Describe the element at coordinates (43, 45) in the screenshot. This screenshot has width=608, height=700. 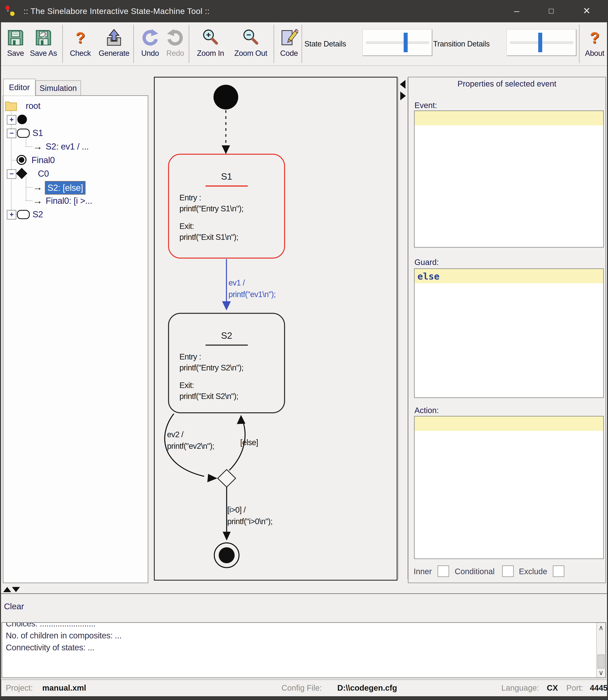
I see `save-as-button: ? Save As` at that location.